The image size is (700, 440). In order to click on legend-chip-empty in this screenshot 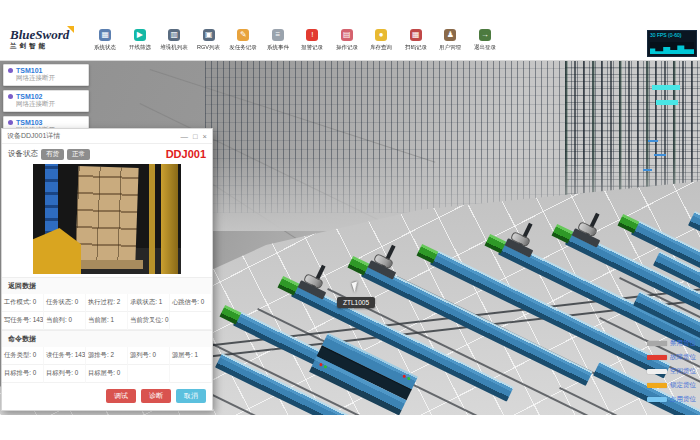, I will do `click(657, 372)`.